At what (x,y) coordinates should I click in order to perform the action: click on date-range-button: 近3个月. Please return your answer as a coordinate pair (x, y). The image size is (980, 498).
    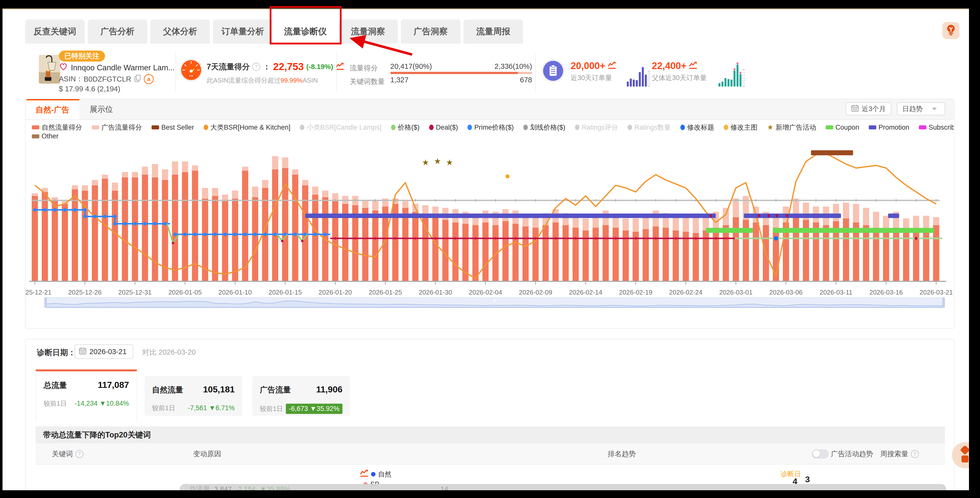
    Looking at the image, I should click on (869, 109).